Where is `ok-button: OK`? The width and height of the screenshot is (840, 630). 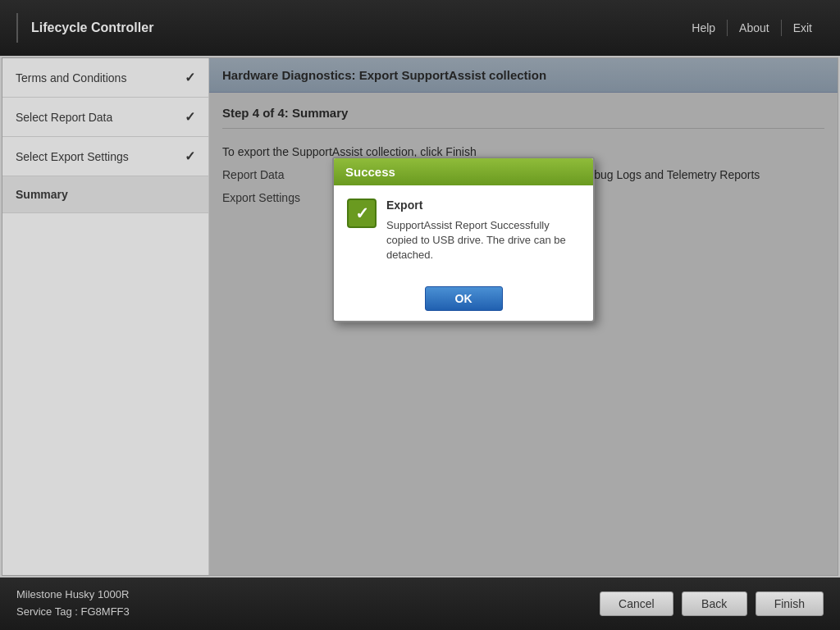 ok-button: OK is located at coordinates (464, 299).